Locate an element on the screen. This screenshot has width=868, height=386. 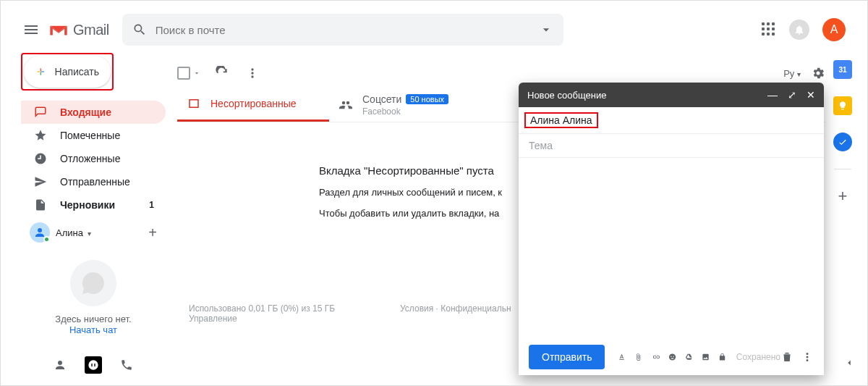
new-chat-icon: + is located at coordinates (153, 233).